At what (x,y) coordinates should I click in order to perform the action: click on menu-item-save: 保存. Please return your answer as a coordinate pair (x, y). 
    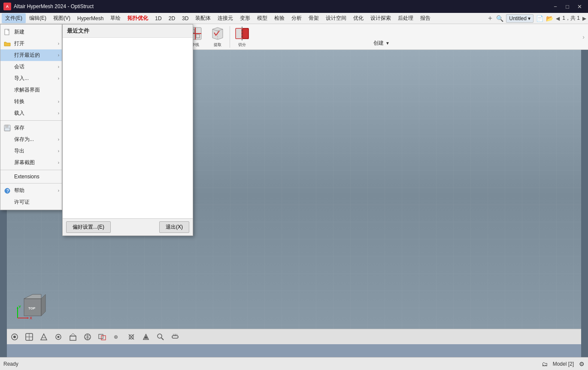
    Looking at the image, I should click on (31, 128).